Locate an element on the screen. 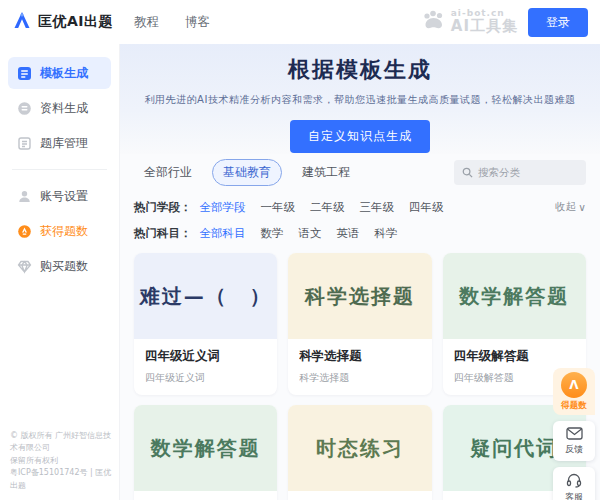  filter-option-grade3: 三年级 is located at coordinates (378, 208).